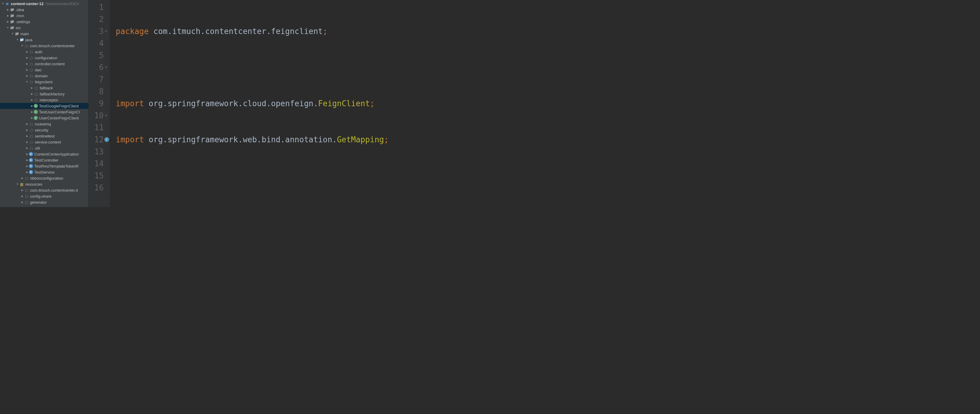 The image size is (980, 414). What do you see at coordinates (44, 34) in the screenshot?
I see `tree-item-main: main` at bounding box center [44, 34].